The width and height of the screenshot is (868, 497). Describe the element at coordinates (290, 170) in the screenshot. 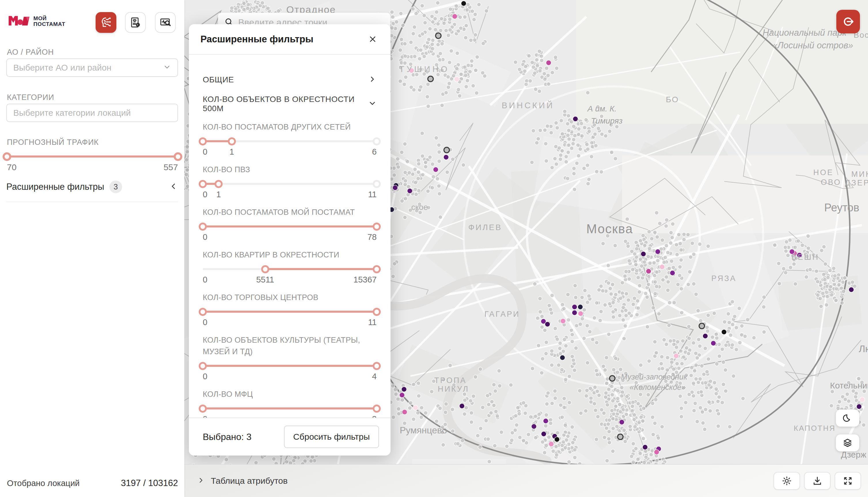

I see `slider-label: КОЛ-ВО ПВЗ` at that location.